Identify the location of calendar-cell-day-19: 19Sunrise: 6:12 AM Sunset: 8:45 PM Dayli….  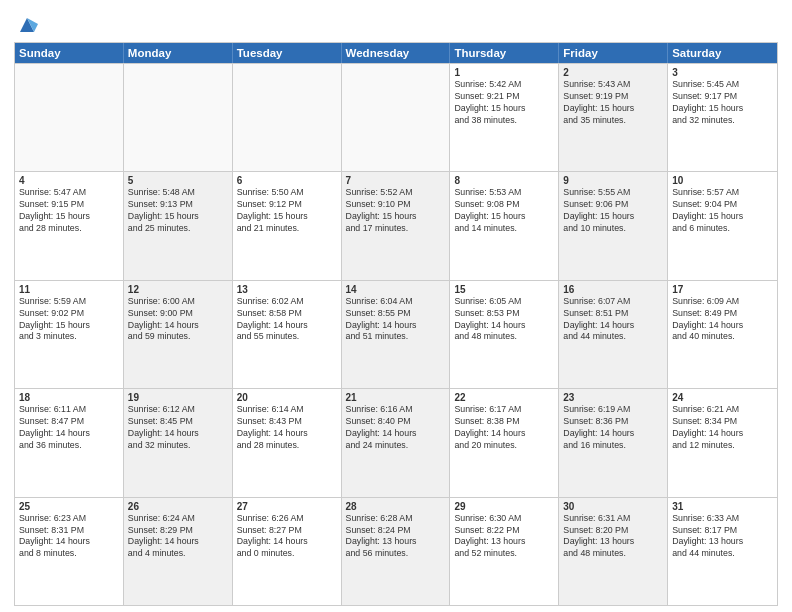
(178, 442).